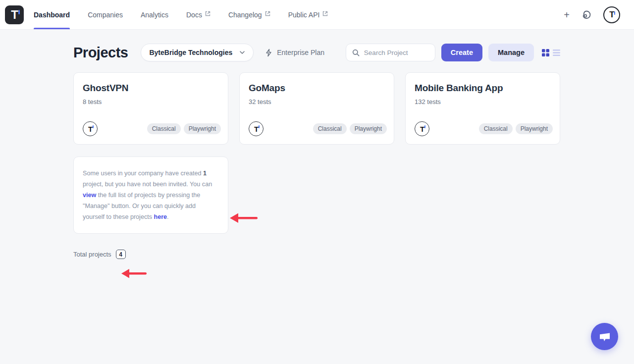 The image size is (634, 364). Describe the element at coordinates (511, 52) in the screenshot. I see `manage-button: Manage` at that location.